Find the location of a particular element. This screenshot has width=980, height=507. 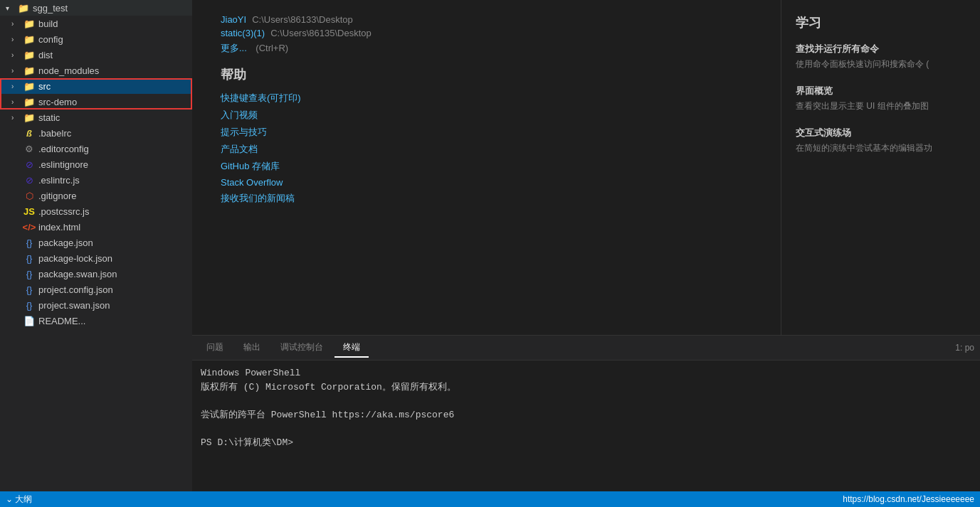

terminal-right-label: 1: po is located at coordinates (965, 348).